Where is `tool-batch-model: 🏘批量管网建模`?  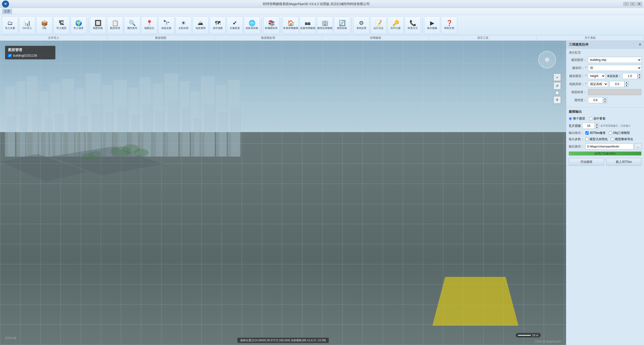
tool-batch-model: 🏘批量管网建模 is located at coordinates (308, 25).